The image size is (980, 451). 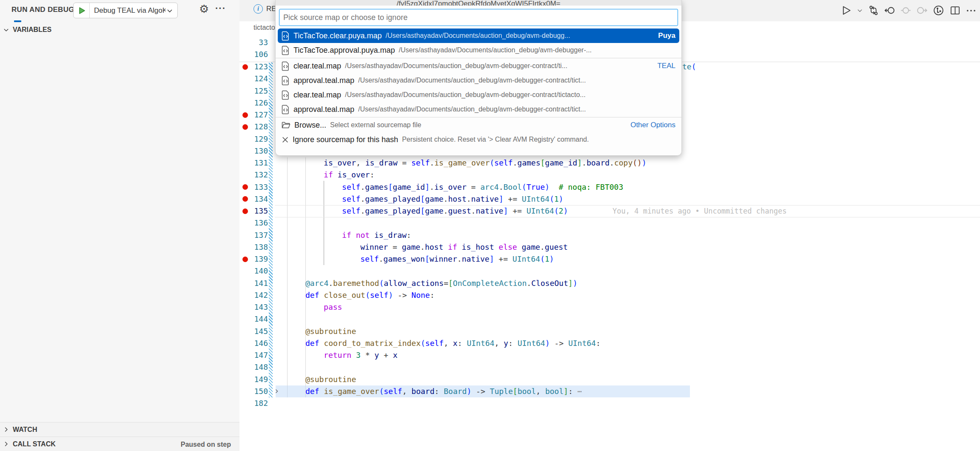 What do you see at coordinates (254, 355) in the screenshot?
I see `line-number: 147` at bounding box center [254, 355].